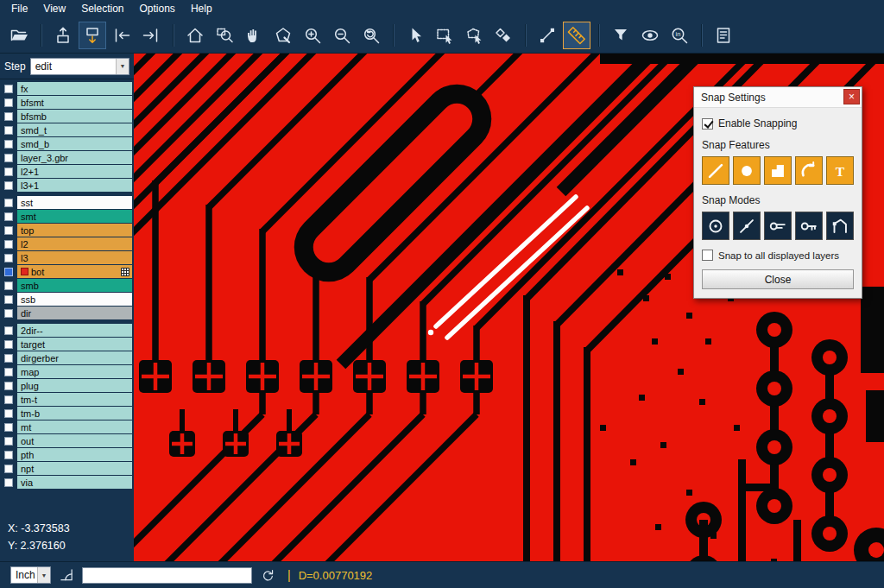  Describe the element at coordinates (67, 385) in the screenshot. I see `layer-row-plug: plug` at that location.